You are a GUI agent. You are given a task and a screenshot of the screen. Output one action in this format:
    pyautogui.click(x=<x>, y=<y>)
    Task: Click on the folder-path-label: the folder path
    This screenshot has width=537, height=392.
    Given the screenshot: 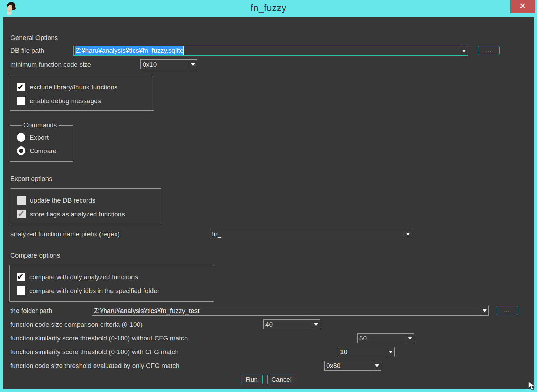 What is the action you would take?
    pyautogui.click(x=31, y=311)
    